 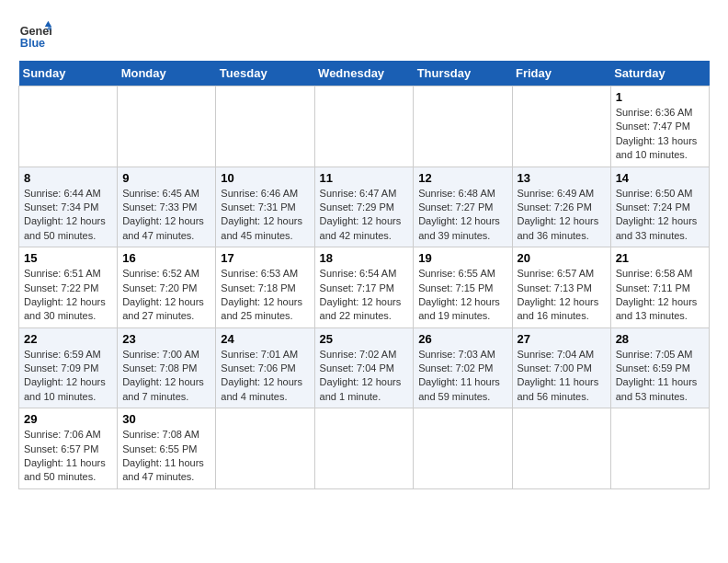 What do you see at coordinates (265, 368) in the screenshot?
I see `day-cell-24: 24Sunrise: 7:01 AM Sunset: 7:06 PM Dayli…` at bounding box center [265, 368].